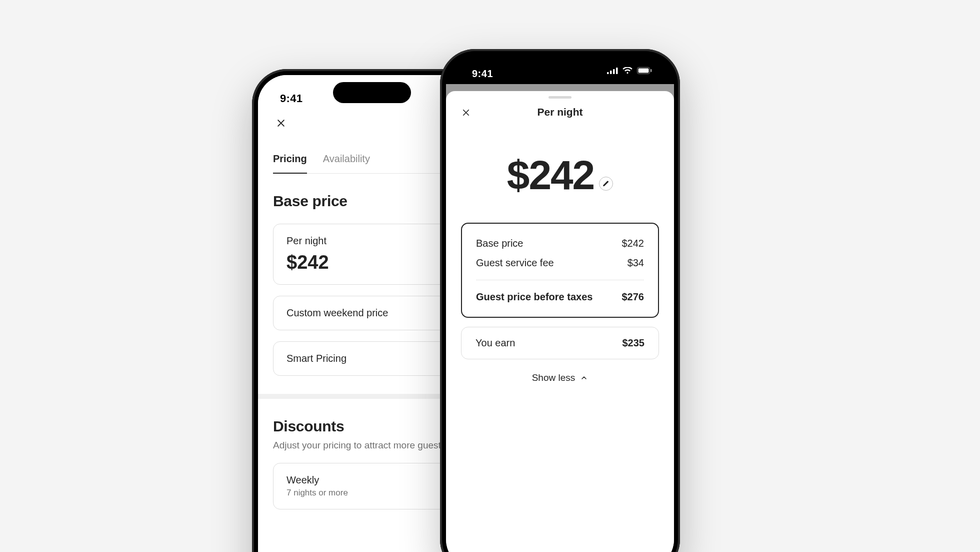 This screenshot has height=552, width=980. Describe the element at coordinates (606, 184) in the screenshot. I see `edit-price-button` at that location.